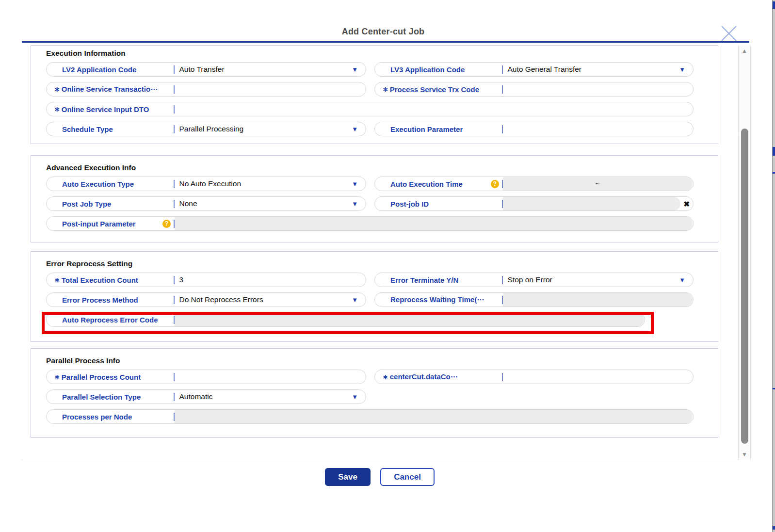 The width and height of the screenshot is (775, 532). Describe the element at coordinates (438, 89) in the screenshot. I see `field-label: ∗Process Service Trx Code` at that location.